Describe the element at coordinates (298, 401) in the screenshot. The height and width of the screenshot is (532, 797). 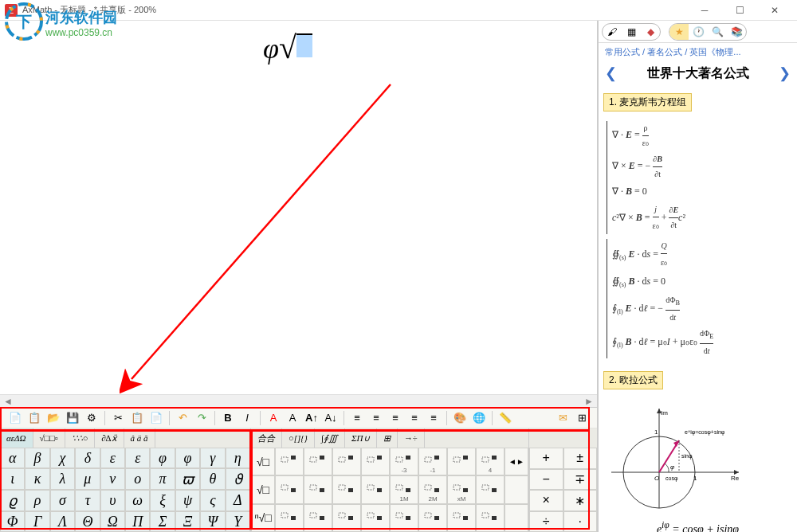
I see `horizontal-scrollbar: ◄►` at that location.